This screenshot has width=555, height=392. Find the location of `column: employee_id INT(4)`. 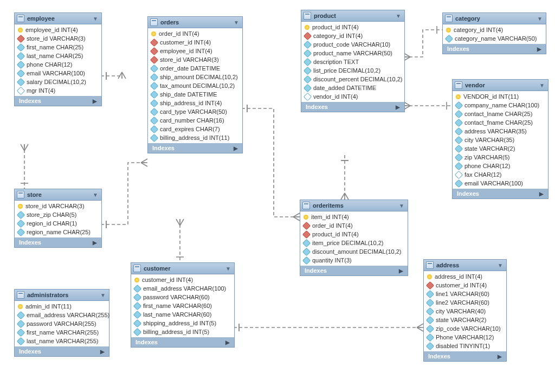

column: employee_id INT(4) is located at coordinates (58, 30).